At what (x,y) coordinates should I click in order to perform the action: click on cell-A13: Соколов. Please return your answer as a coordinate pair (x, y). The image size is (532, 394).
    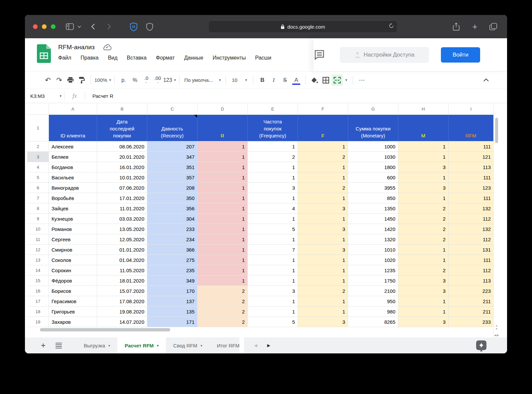
    Looking at the image, I should click on (73, 260).